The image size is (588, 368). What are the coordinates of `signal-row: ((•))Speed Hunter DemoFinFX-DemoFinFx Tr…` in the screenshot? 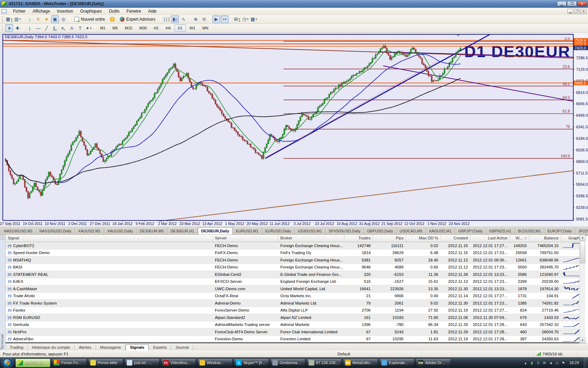 It's located at (293, 253).